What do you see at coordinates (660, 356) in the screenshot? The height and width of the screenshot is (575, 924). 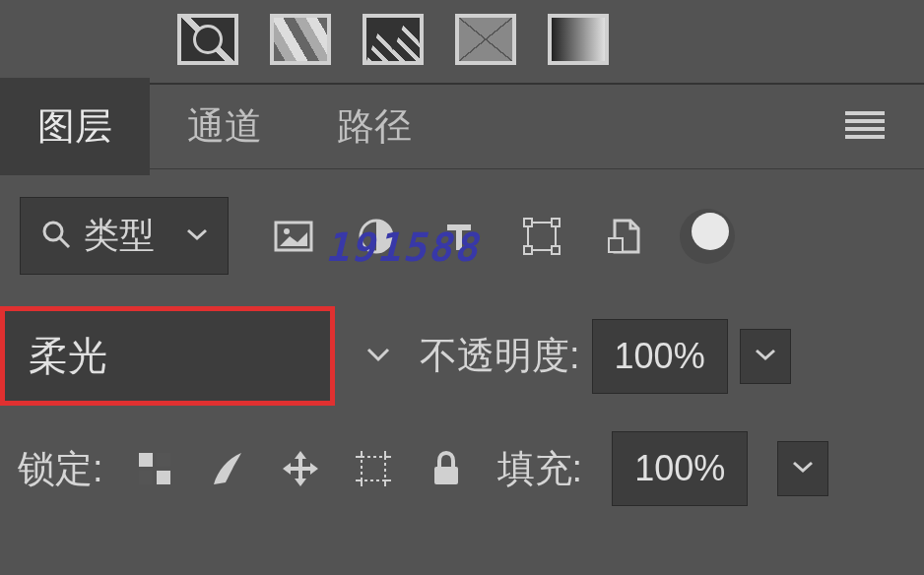 I see `opacity-value: 100%` at bounding box center [660, 356].